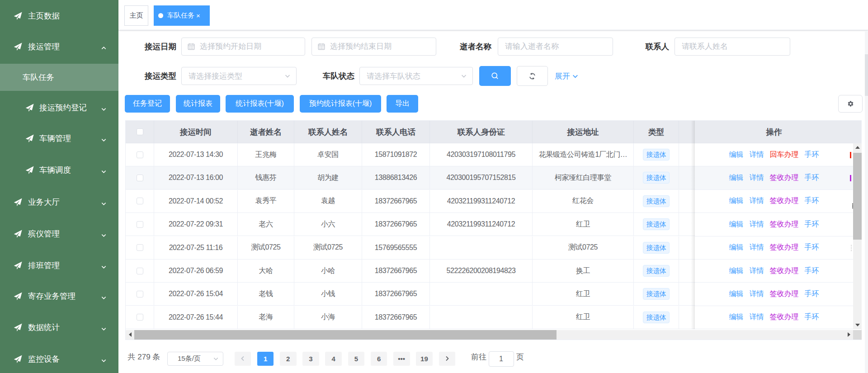 The height and width of the screenshot is (373, 868). What do you see at coordinates (59, 234) in the screenshot?
I see `sidebar-item-殡仪管理: 殡仪管理` at bounding box center [59, 234].